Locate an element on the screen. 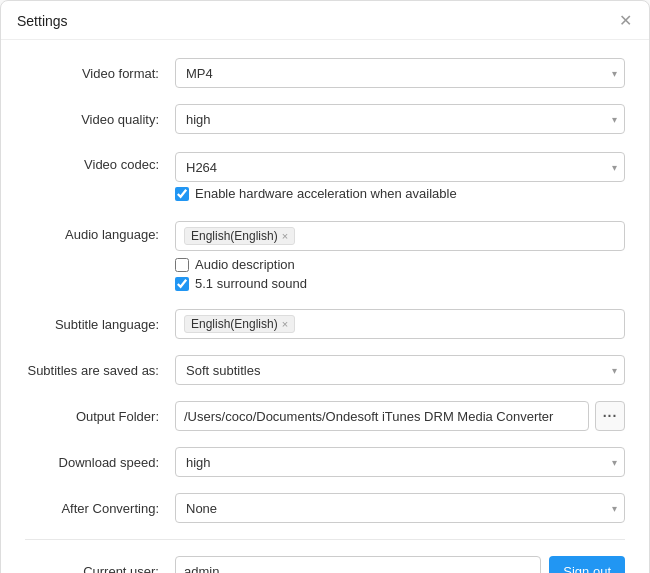 The height and width of the screenshot is (573, 650). after-converting-control: None Open Folder Shut Down ▾ is located at coordinates (400, 508).